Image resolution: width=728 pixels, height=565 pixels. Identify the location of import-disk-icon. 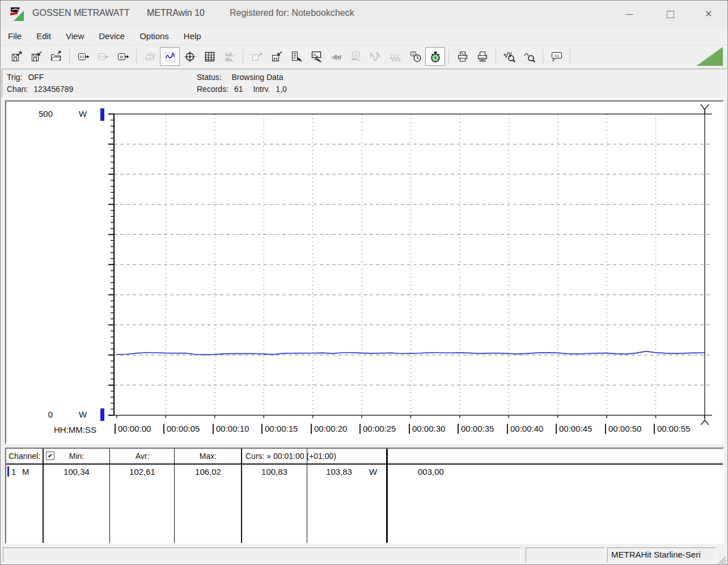
(277, 57).